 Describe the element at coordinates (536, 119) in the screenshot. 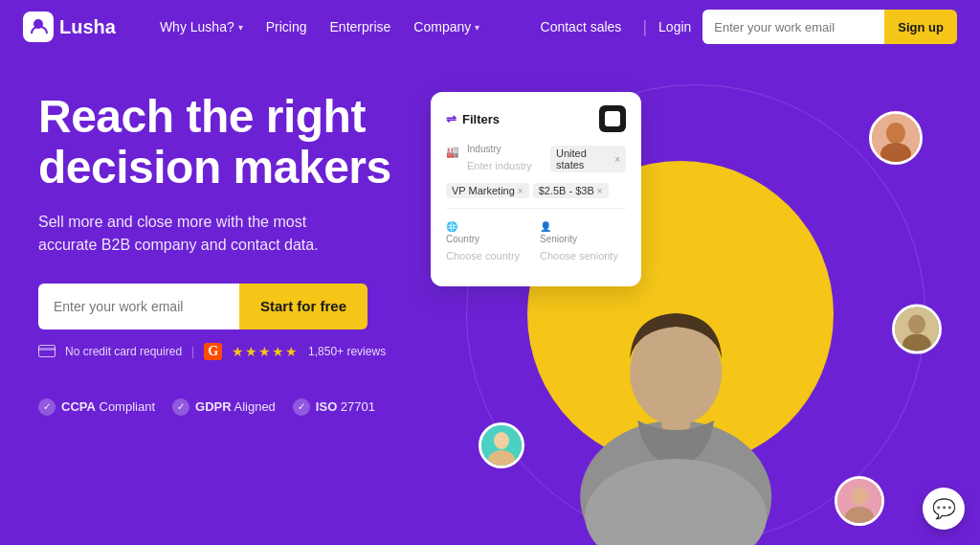

I see `filter-header: ⇌ Filters` at that location.